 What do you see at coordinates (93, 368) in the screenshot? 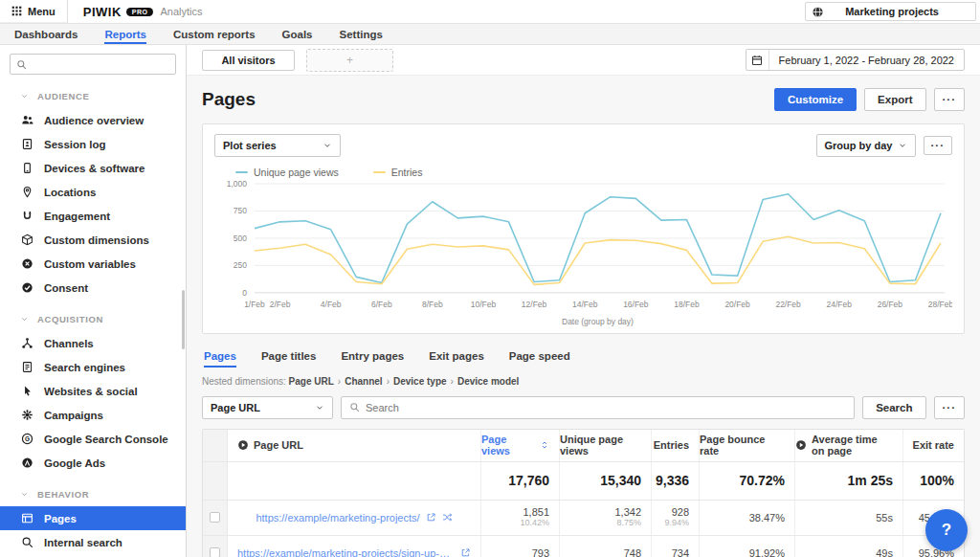
I see `sidebar-item-search-engines: Search engines` at bounding box center [93, 368].